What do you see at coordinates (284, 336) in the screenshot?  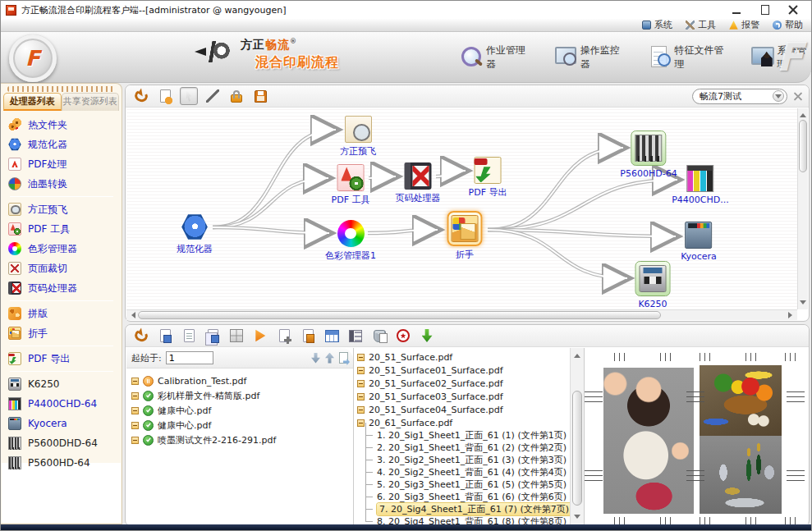 I see `tool-doc-add-icon` at bounding box center [284, 336].